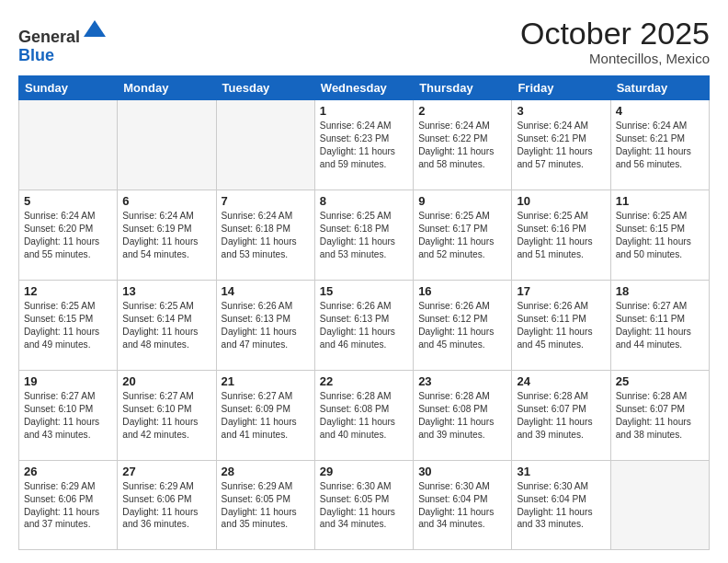 The height and width of the screenshot is (563, 728). Describe the element at coordinates (561, 471) in the screenshot. I see `day-number: 31` at that location.